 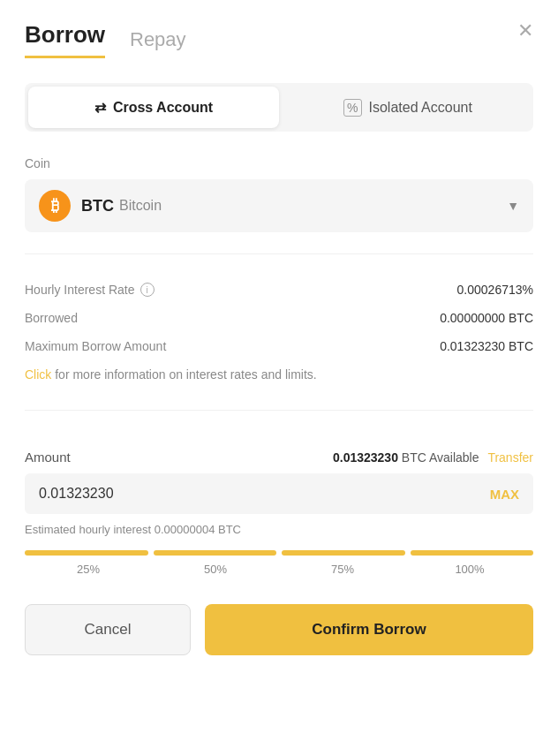 What do you see at coordinates (279, 318) in the screenshot?
I see `borrowed-row: Borrowed 0.00000000 BTC` at bounding box center [279, 318].